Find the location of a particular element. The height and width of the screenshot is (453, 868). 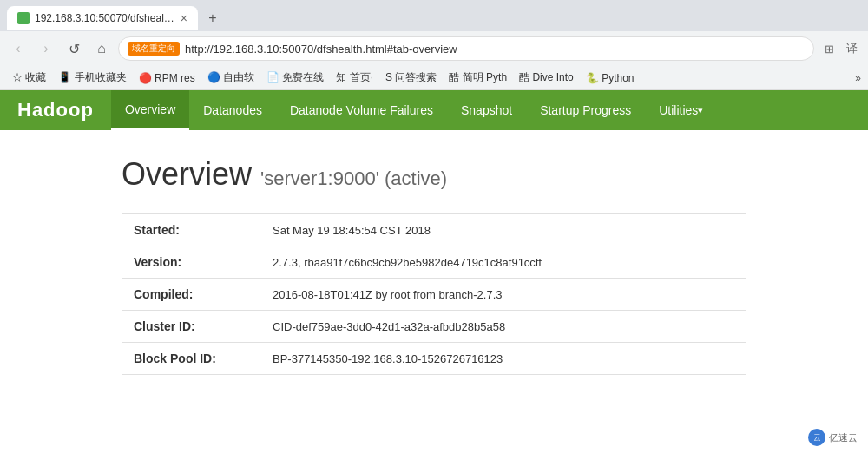

bookmark-label-1: 📱 手机收藏夹 is located at coordinates (92, 78).